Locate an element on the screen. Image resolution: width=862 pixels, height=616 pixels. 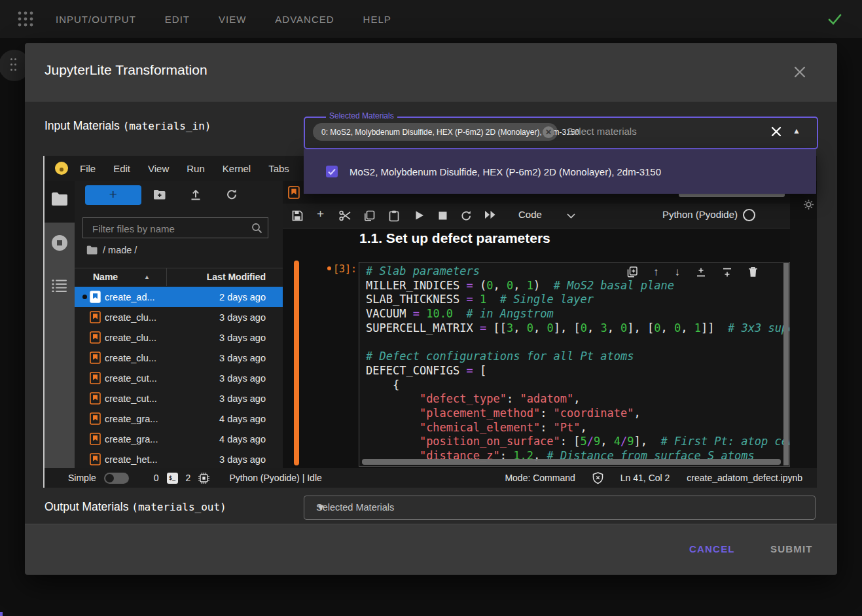
stop-kernel-icon is located at coordinates (442, 216).